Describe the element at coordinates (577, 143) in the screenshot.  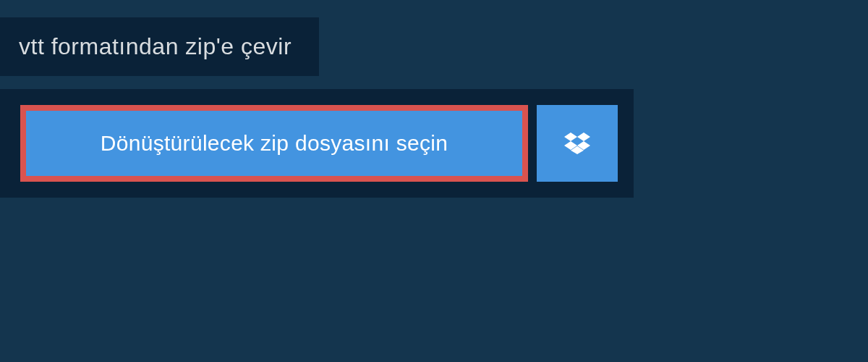
I see `dropbox-button` at that location.